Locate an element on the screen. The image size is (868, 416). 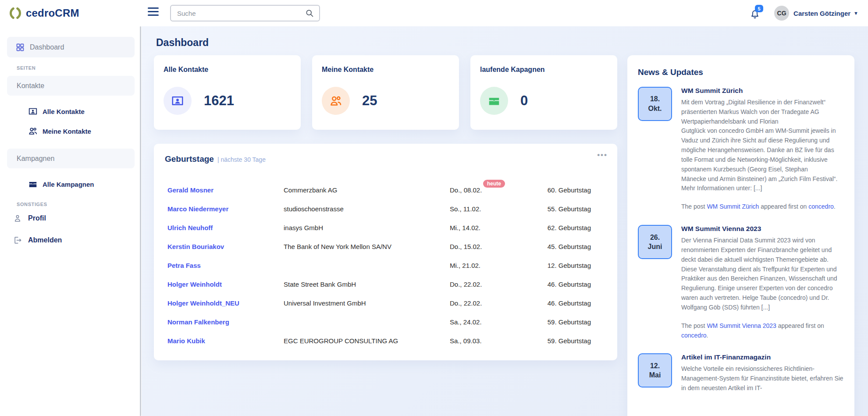
table-row: Gerald Mosner Commerzbank AG Do., 08.02.… is located at coordinates (379, 190).